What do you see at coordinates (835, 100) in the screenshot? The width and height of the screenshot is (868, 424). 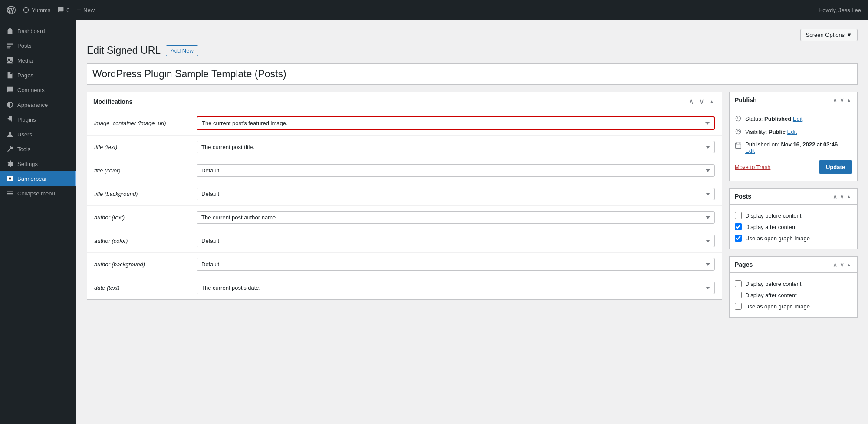 I see `publish-up-button: ∧` at bounding box center [835, 100].